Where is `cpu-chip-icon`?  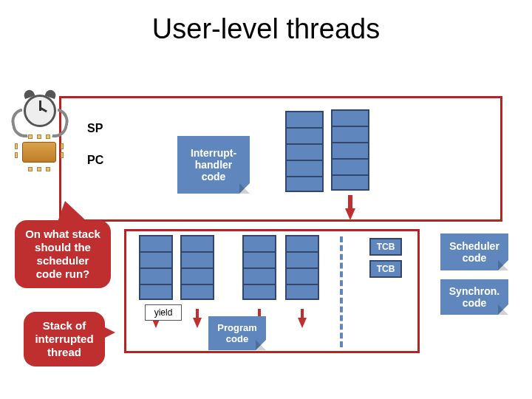 cpu-chip-icon is located at coordinates (39, 153).